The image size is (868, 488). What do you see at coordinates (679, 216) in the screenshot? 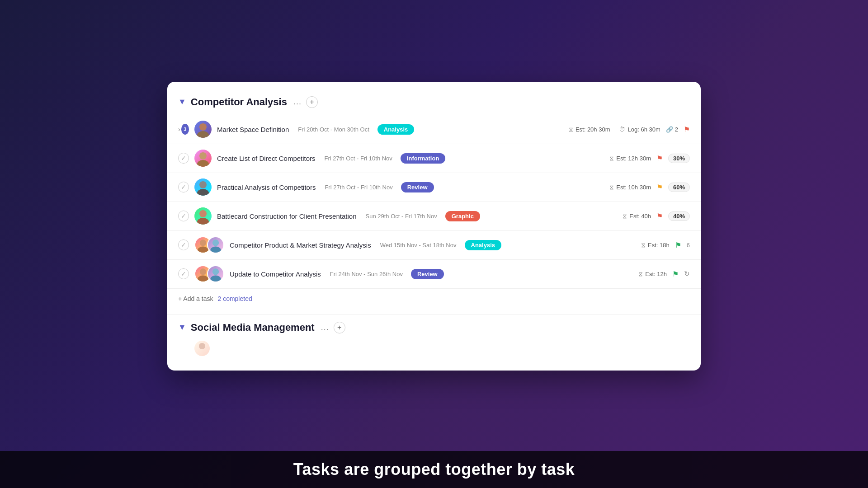
I see `task-percent: 40%` at bounding box center [679, 216].